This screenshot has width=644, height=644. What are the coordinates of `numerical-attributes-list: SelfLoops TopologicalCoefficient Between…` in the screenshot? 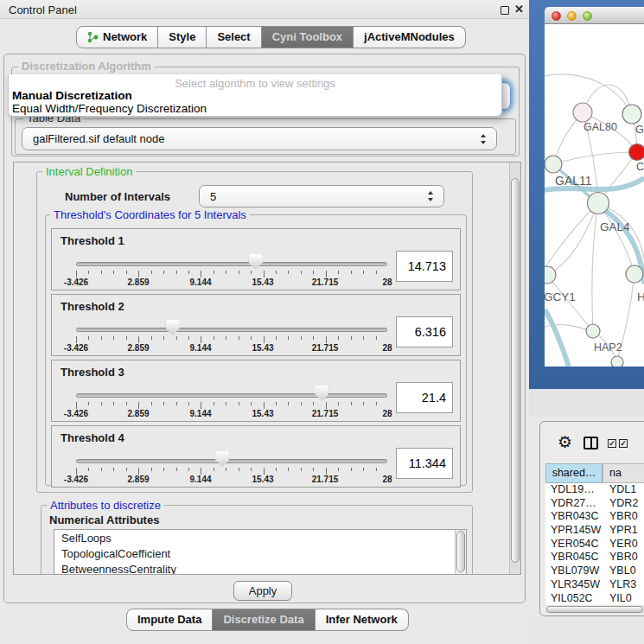 It's located at (260, 552).